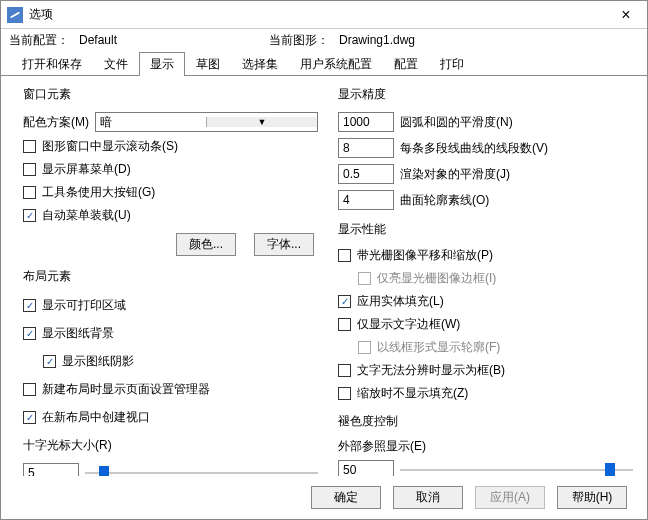  I want to click on arc-smoothness-label: 圆弧和圆的平滑度(N), so click(456, 122).